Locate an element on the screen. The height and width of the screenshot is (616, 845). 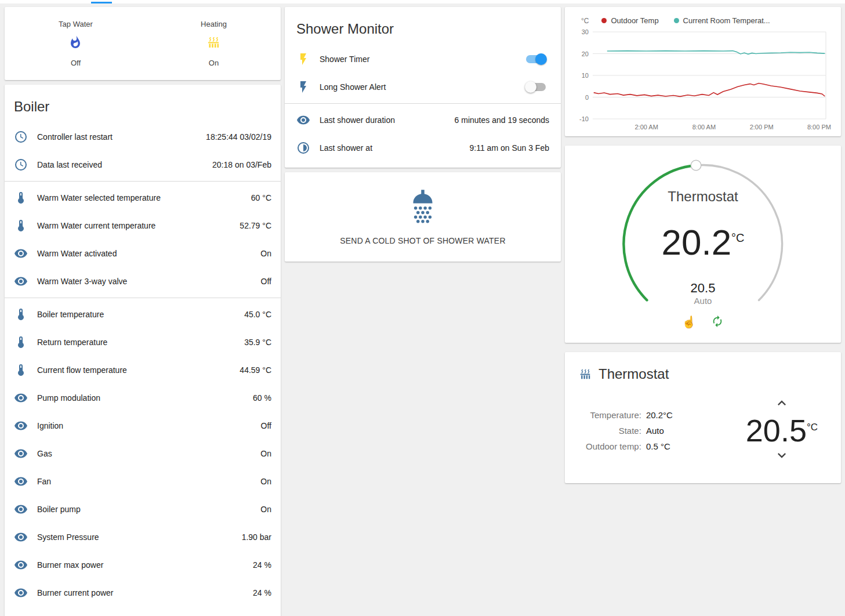
entity-row: Warm Water 3-way valve Off is located at coordinates (143, 281).